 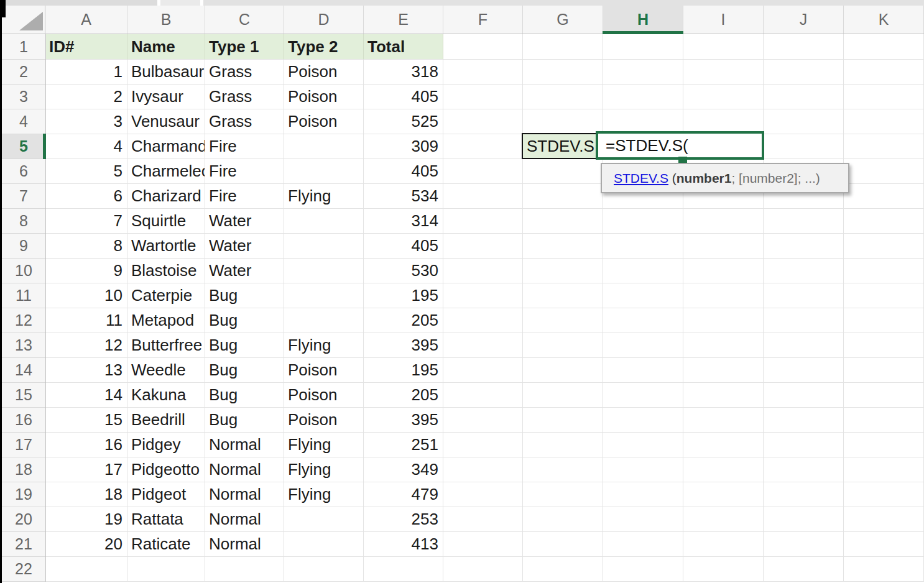 I want to click on cell-C22, so click(x=245, y=569).